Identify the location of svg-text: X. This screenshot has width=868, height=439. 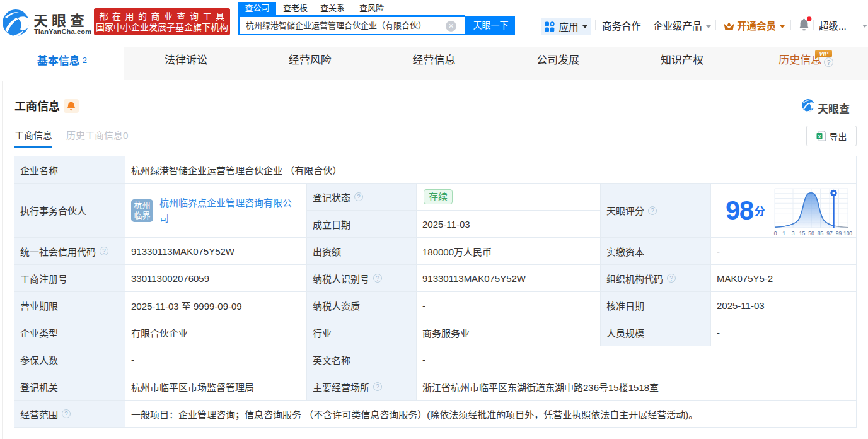
(819, 136).